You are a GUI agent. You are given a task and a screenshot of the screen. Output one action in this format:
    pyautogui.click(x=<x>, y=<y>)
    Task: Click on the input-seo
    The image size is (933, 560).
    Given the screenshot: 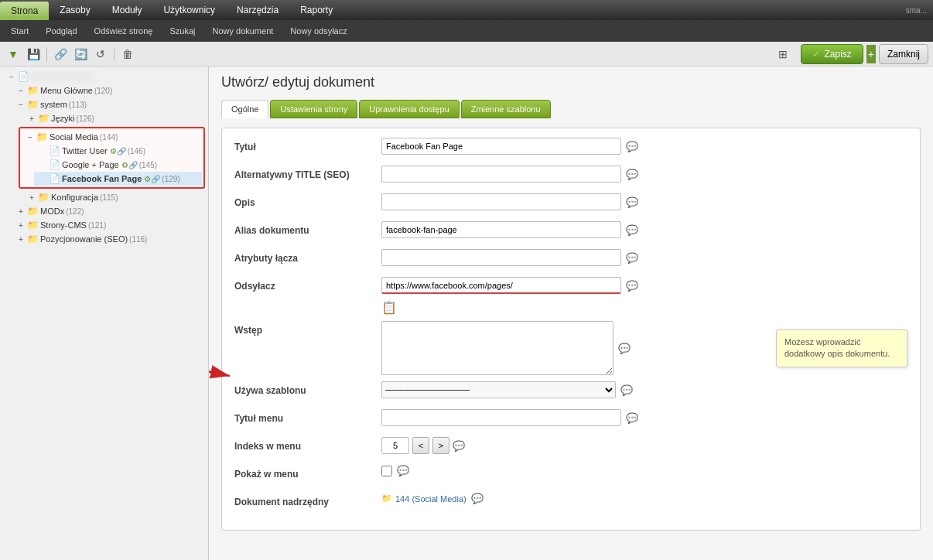 What is the action you would take?
    pyautogui.click(x=501, y=174)
    